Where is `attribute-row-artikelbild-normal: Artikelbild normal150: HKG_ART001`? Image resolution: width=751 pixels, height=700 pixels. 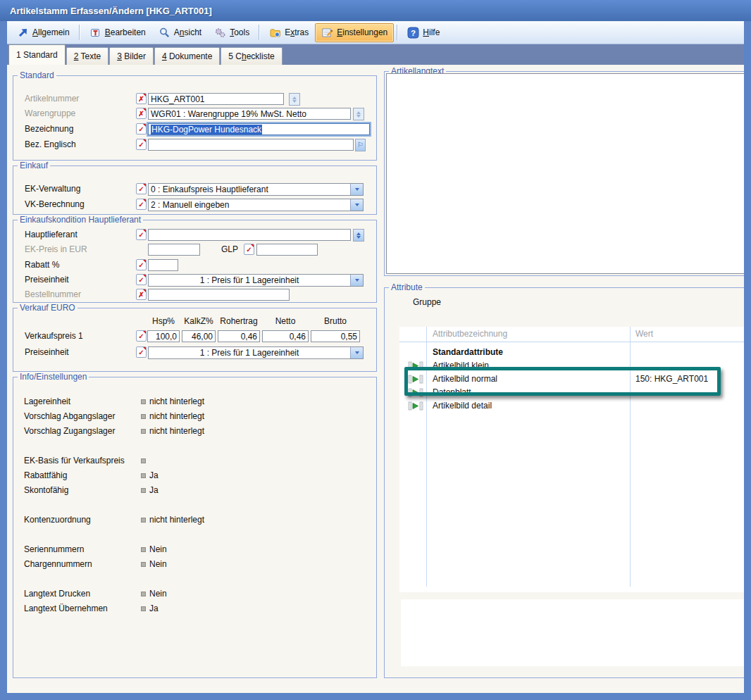 attribute-row-artikelbild-normal: Artikelbild normal150: HKG_ART001 is located at coordinates (572, 379).